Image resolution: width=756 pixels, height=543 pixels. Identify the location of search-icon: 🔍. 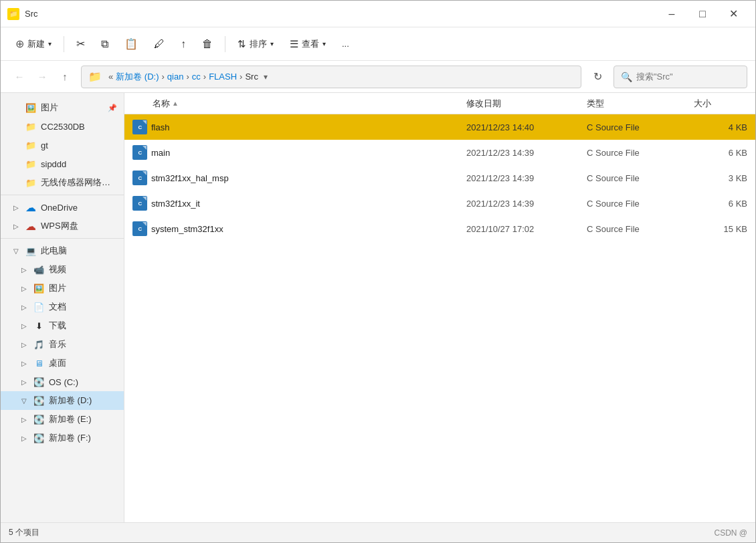
(626, 77).